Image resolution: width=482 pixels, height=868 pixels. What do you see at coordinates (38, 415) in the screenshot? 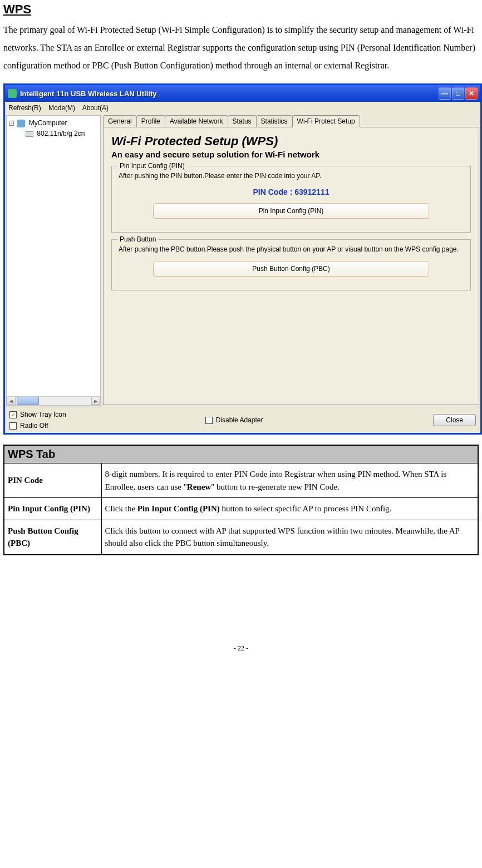
I see `show-tray-checkbox: ✓ Show Tray Icon` at bounding box center [38, 415].